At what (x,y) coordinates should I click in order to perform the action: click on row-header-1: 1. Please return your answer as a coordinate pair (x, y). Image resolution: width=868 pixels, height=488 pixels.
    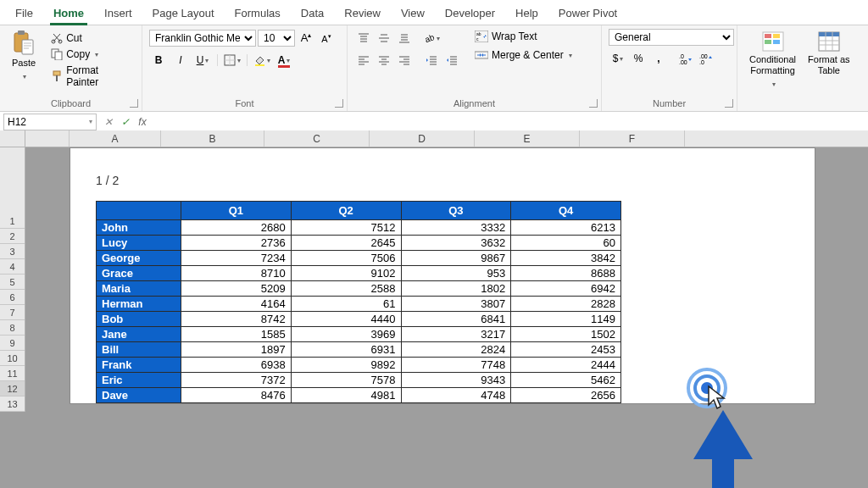
    Looking at the image, I should click on (12, 221).